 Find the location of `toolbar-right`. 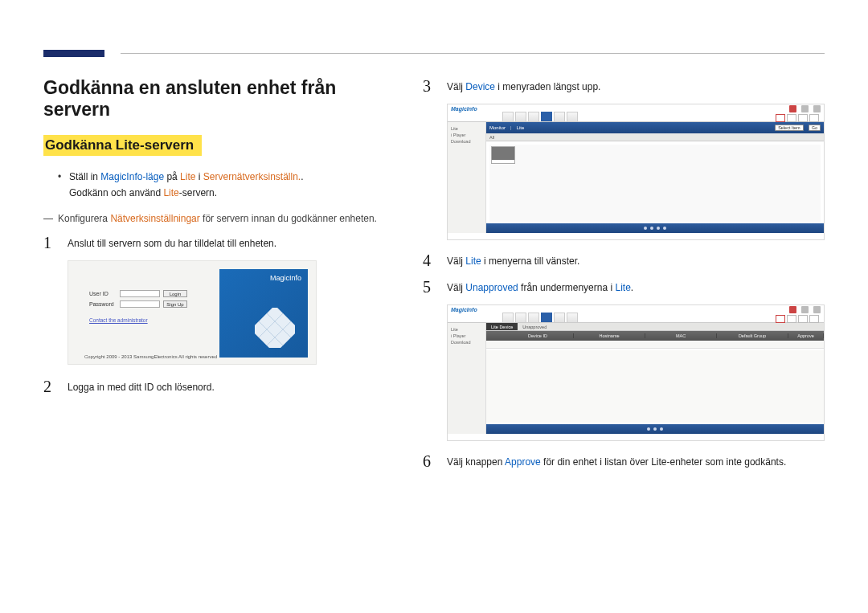

toolbar-right is located at coordinates (797, 118).